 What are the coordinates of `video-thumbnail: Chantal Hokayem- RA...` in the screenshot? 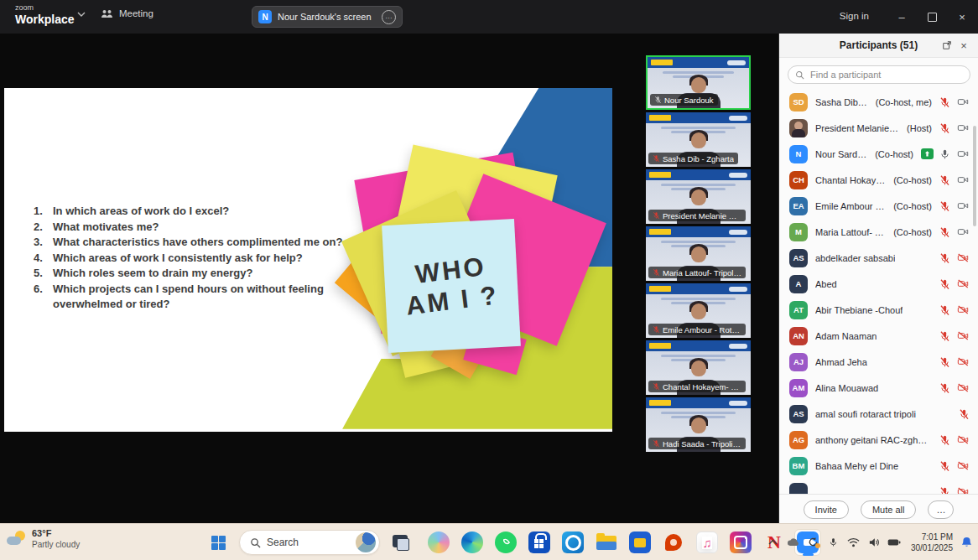 It's located at (698, 367).